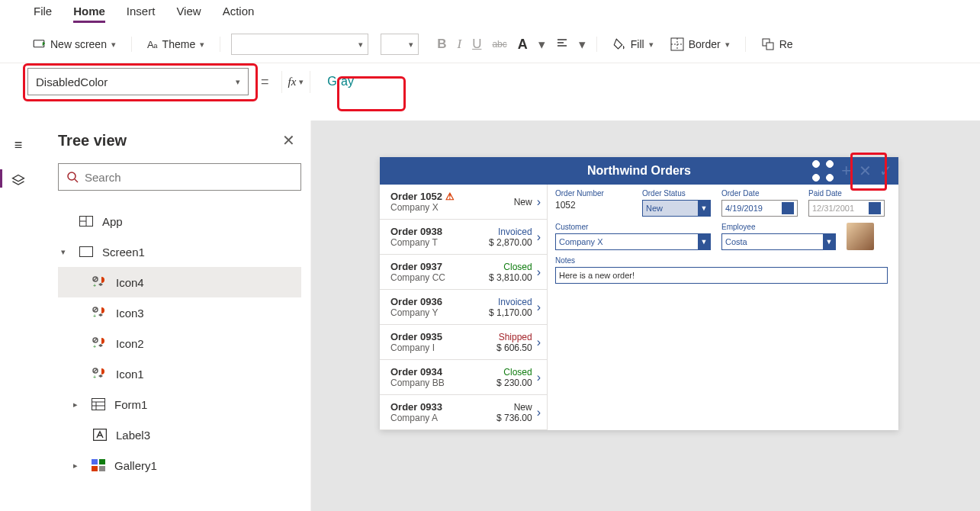 This screenshot has width=980, height=511. Describe the element at coordinates (721, 275) in the screenshot. I see `notes-input: Here is a new order!` at that location.